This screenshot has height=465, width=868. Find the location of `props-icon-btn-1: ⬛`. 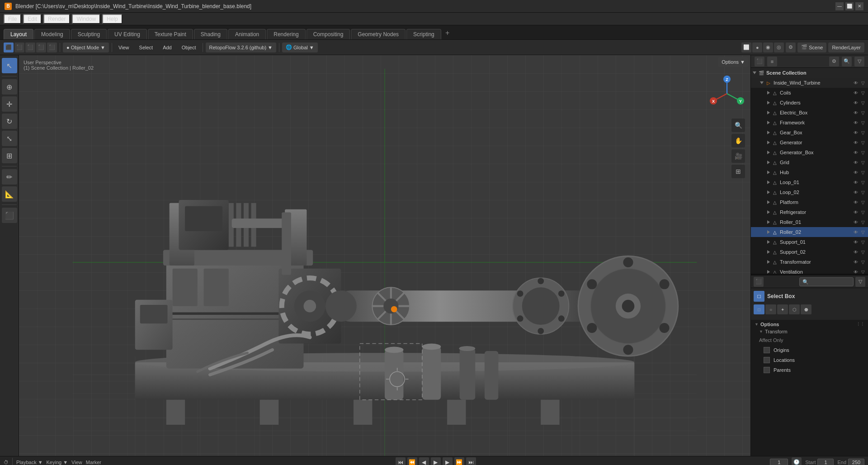

props-icon-btn-1: ⬛ is located at coordinates (759, 282).